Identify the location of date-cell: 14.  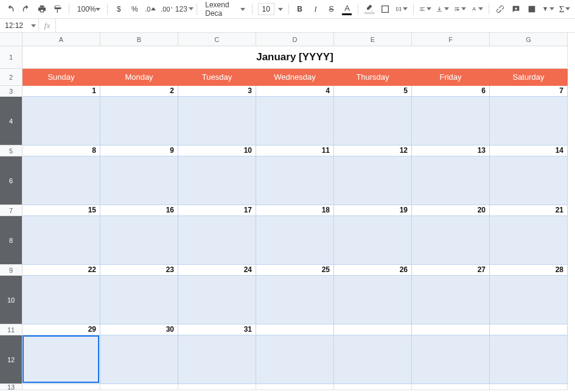
(529, 151).